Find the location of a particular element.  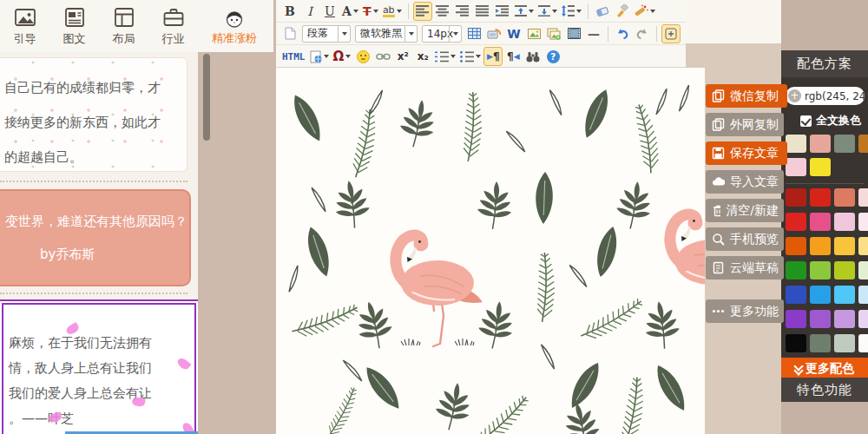

insert-video-button is located at coordinates (574, 34).